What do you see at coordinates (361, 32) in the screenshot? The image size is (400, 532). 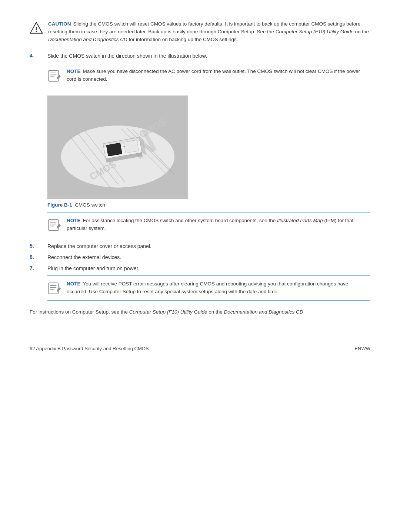 I see `caution-body-text2: on the` at bounding box center [361, 32].